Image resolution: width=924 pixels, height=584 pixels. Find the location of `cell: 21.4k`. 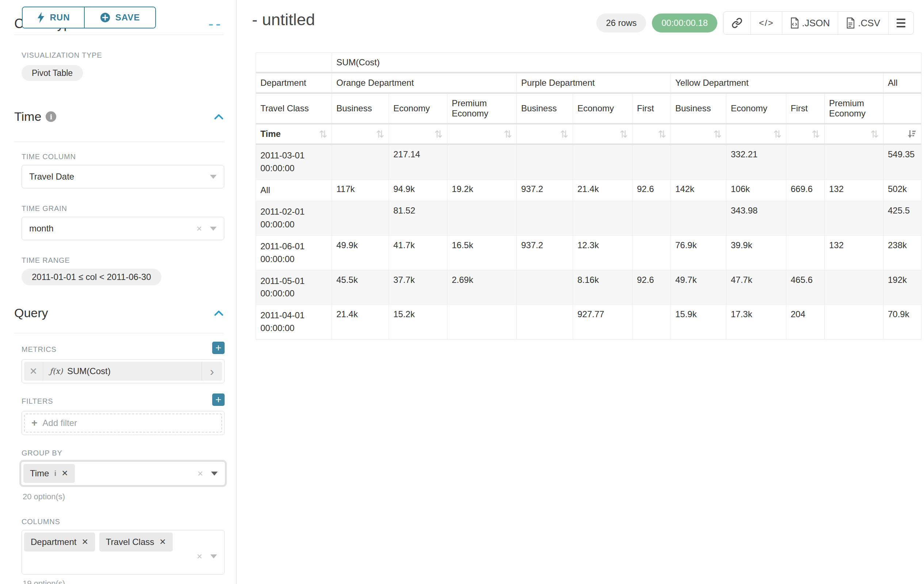

cell: 21.4k is located at coordinates (361, 322).